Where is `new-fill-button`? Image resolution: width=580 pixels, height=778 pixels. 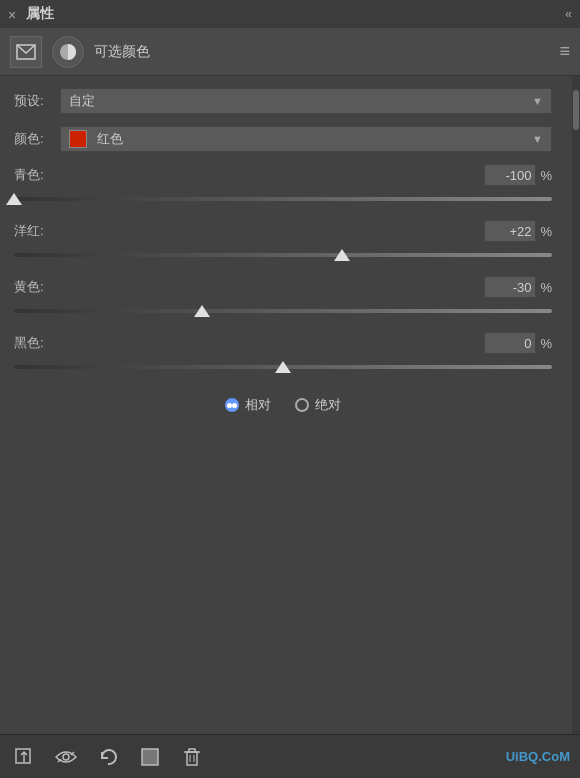 new-fill-button is located at coordinates (150, 757).